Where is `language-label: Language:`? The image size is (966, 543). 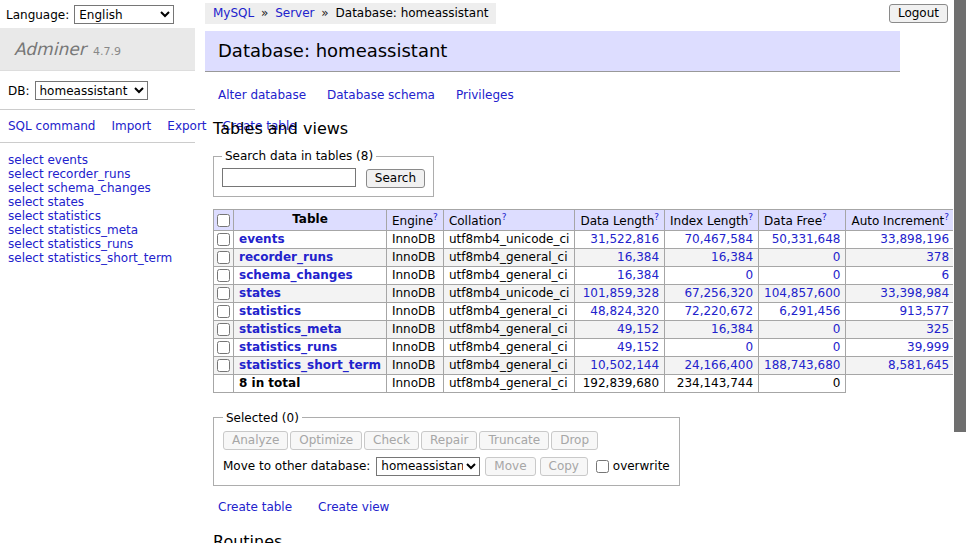
language-label: Language: is located at coordinates (38, 15).